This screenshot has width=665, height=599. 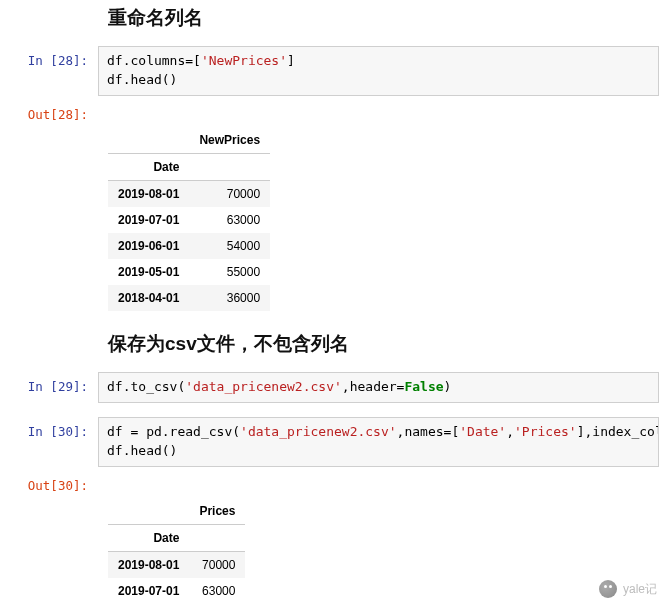 What do you see at coordinates (424, 386) in the screenshot?
I see `code-bool: False` at bounding box center [424, 386].